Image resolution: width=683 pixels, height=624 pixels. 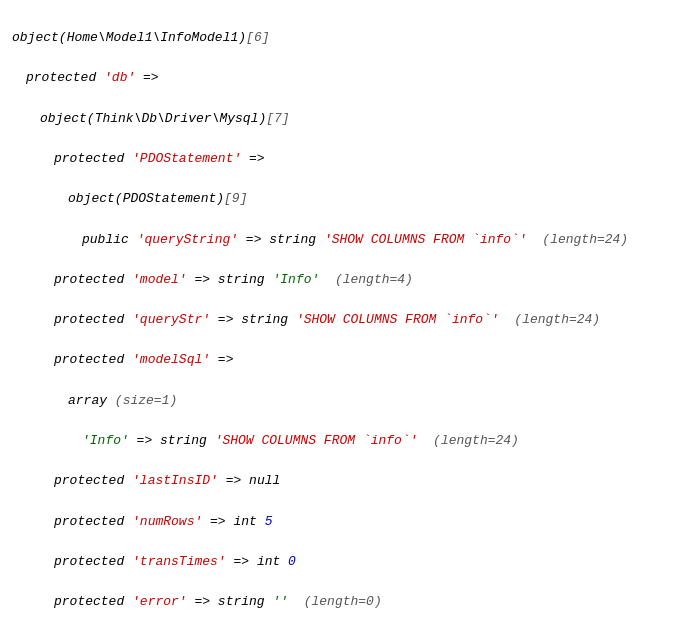 I want to click on line-array-size1: array (size=1), so click(x=342, y=401).